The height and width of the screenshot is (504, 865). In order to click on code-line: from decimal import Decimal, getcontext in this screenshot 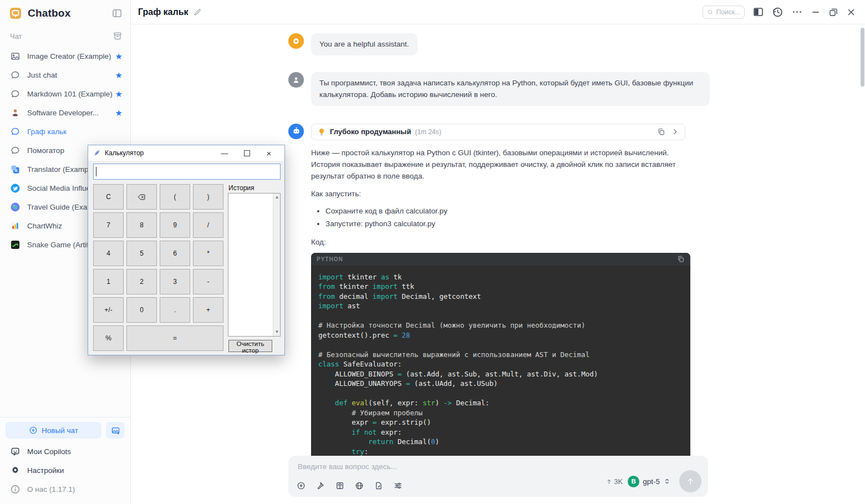, I will do `click(505, 297)`.